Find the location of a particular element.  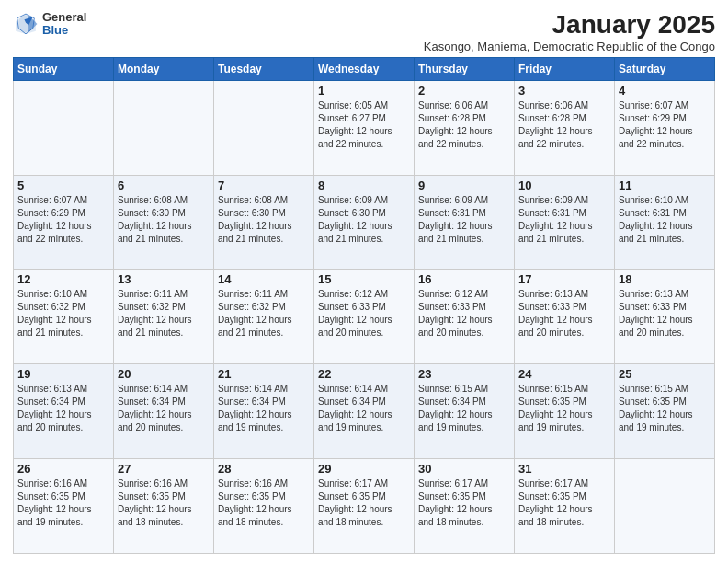

col-friday: Friday is located at coordinates (564, 68).